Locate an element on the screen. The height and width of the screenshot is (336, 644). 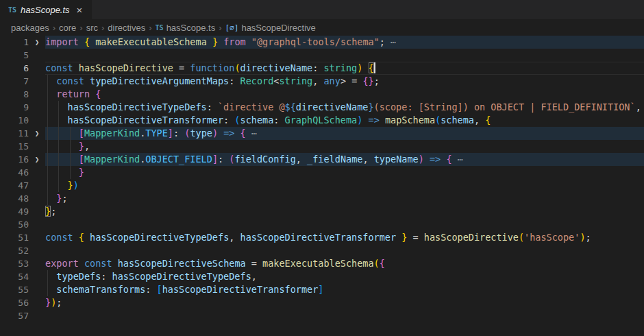
tab-hasscope: TS hasScope.ts × is located at coordinates (46, 10).